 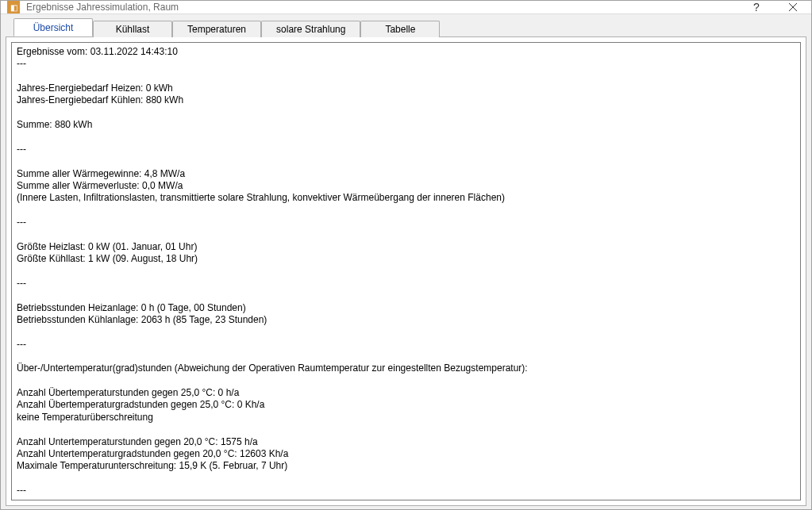 I want to click on tab-temperaturen: Temperaturen, so click(x=217, y=29).